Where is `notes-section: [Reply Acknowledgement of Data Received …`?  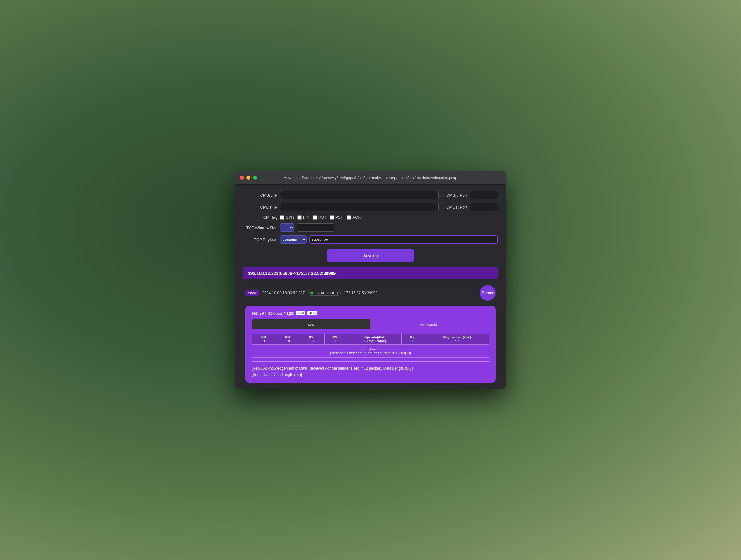
notes-section: [Reply Acknowledgement of Data Received … is located at coordinates (370, 371).